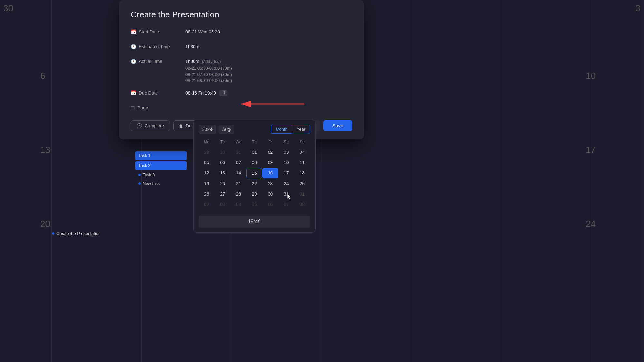 This screenshot has height=362, width=644. What do you see at coordinates (270, 173) in the screenshot?
I see `cal-day-16: 16` at bounding box center [270, 173].